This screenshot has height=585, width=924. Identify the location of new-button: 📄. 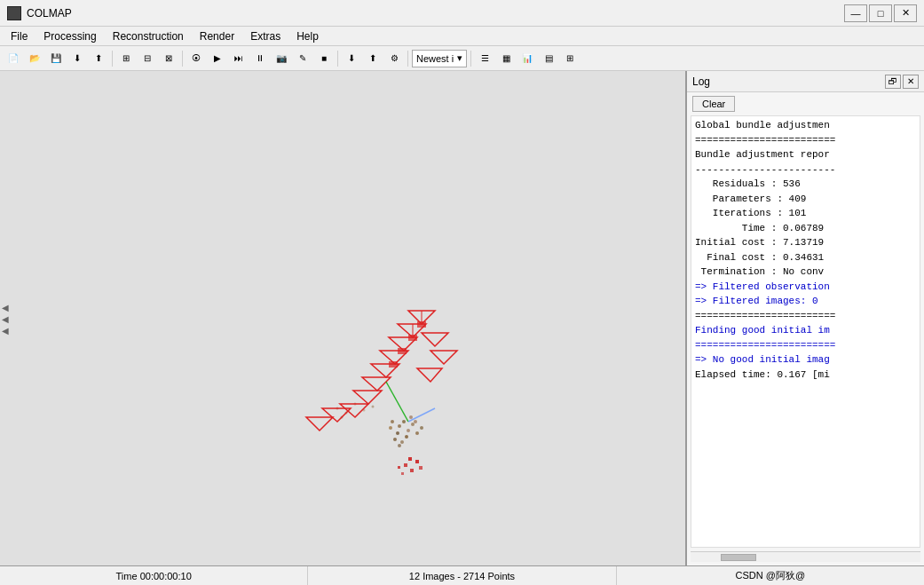
(13, 59).